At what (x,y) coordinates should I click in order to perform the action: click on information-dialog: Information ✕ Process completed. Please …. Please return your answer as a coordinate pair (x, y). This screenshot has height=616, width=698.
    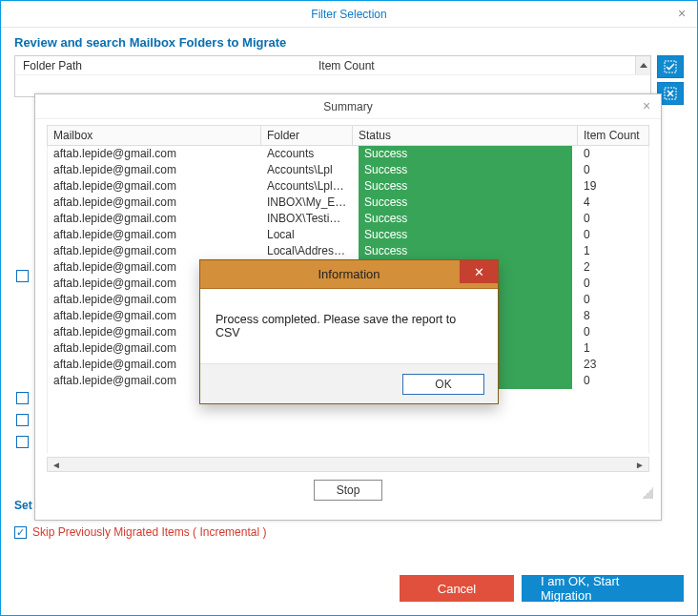
    Looking at the image, I should click on (349, 332).